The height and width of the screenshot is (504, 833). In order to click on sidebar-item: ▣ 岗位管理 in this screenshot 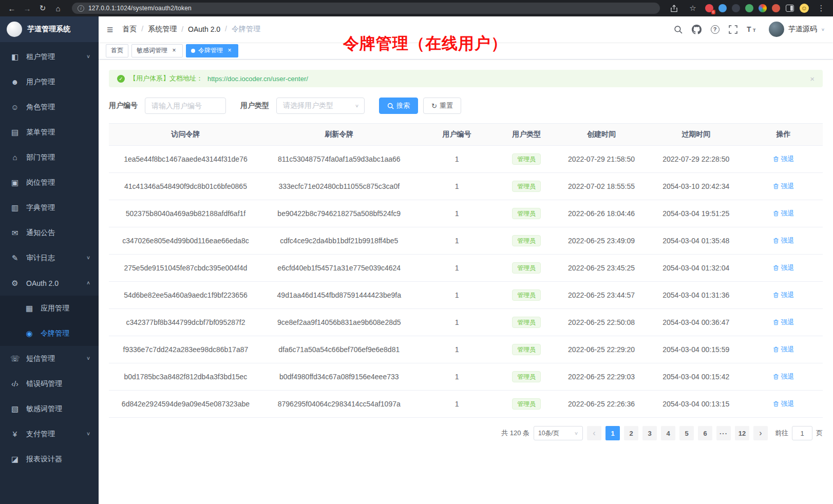, I will do `click(49, 183)`.